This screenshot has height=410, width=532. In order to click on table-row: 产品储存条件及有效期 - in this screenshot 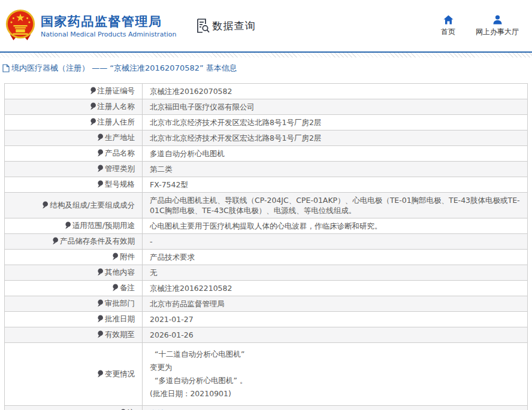, I will do `click(266, 242)`.